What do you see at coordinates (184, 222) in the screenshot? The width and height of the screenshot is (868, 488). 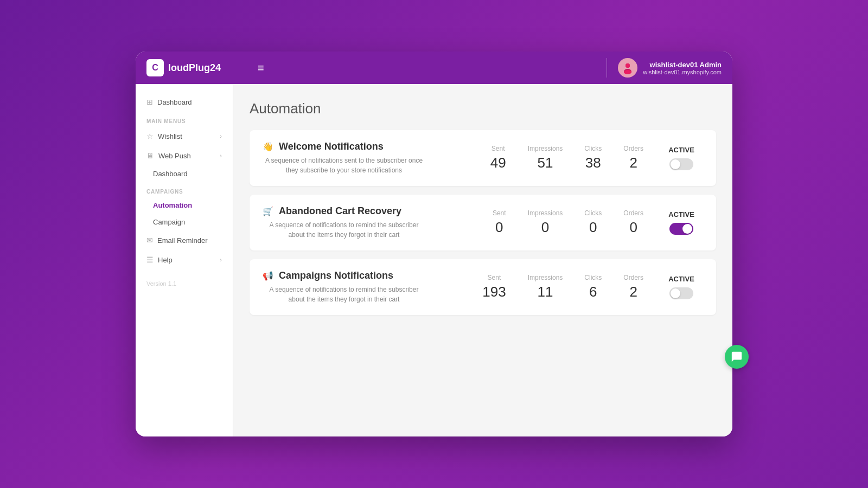 I see `sidebar-sub-campaign: Campaign` at bounding box center [184, 222].